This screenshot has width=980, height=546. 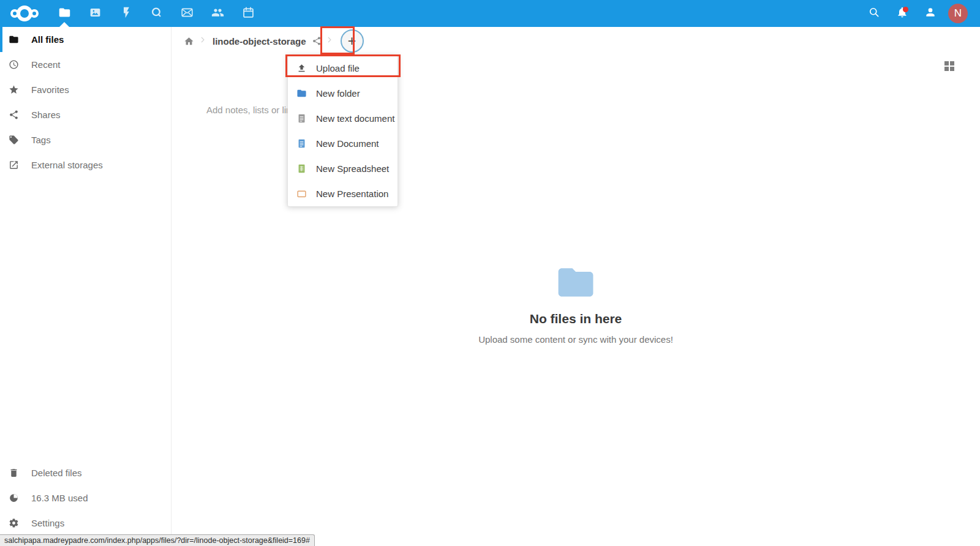 What do you see at coordinates (905, 10) in the screenshot?
I see `notification-dot` at bounding box center [905, 10].